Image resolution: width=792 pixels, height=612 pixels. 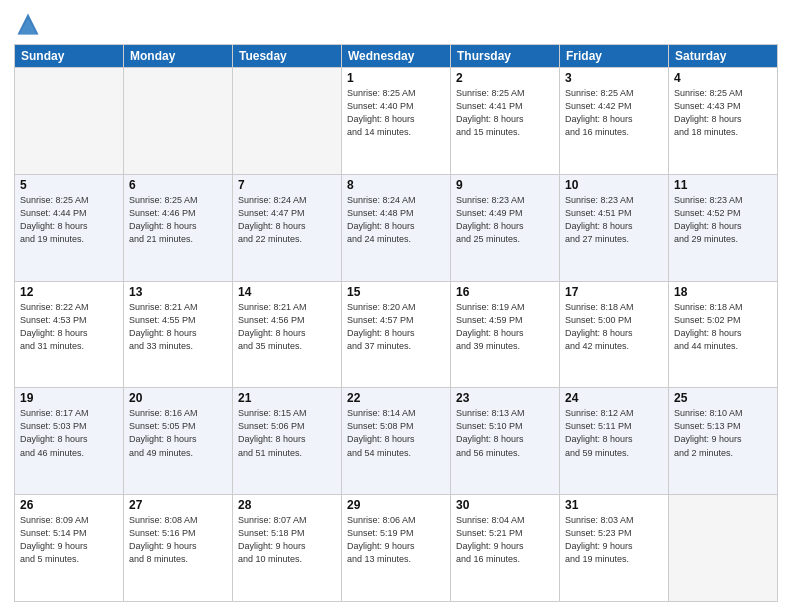 What do you see at coordinates (69, 398) in the screenshot?
I see `day-number: 19` at bounding box center [69, 398].